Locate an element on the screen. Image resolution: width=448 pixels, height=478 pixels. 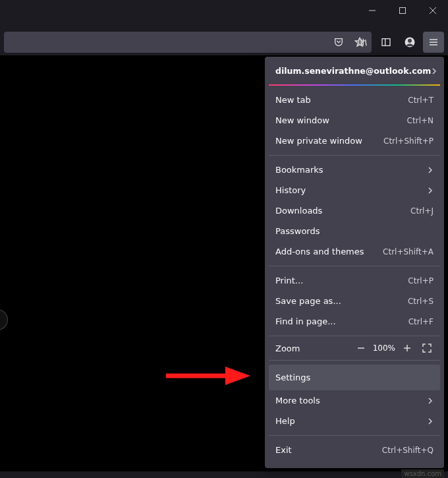
watermark: wsxdn.com is located at coordinates (423, 473).